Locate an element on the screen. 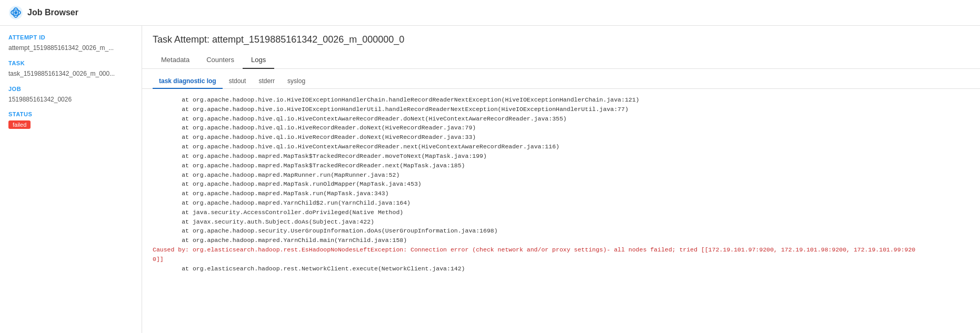 This screenshot has width=980, height=333. log-line: at org.apache.hadoop.mapred.MapTask.run(… is located at coordinates (561, 194).